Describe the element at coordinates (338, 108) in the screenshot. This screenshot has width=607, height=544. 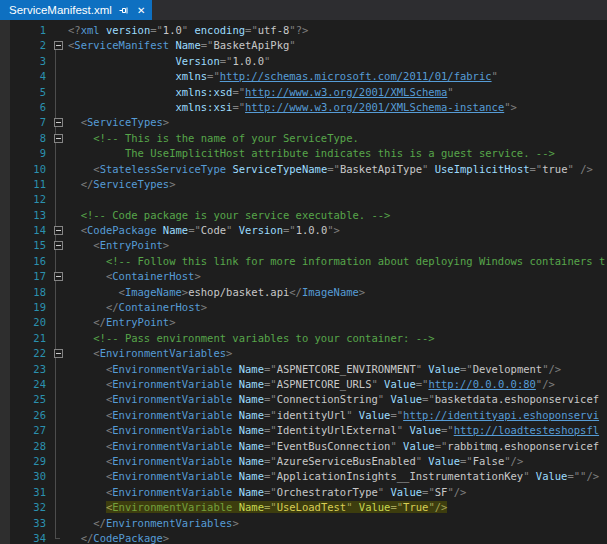
I see `code-text: xmlns:xsi="http://www.w3.org/2001/XMLSch…` at that location.